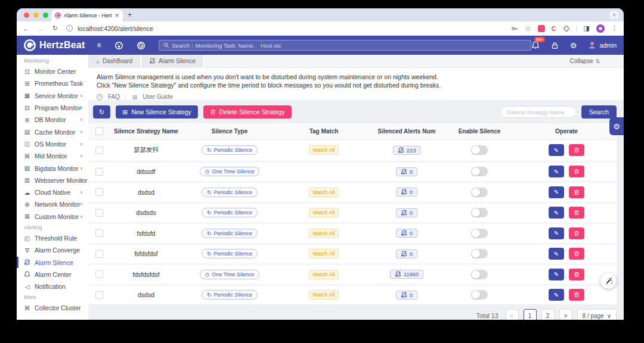 The image size is (644, 343). Describe the element at coordinates (574, 45) in the screenshot. I see `settings-gear-icon: ⚙` at that location.